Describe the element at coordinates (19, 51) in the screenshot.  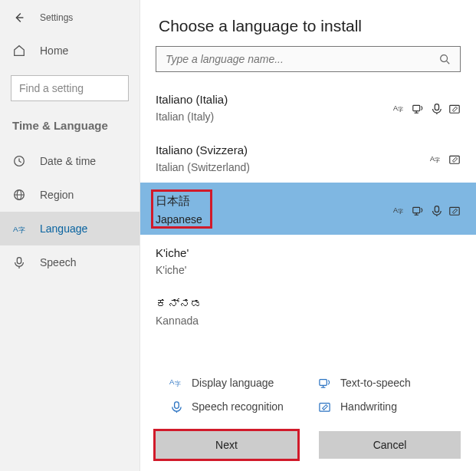
I see `home-icon` at that location.